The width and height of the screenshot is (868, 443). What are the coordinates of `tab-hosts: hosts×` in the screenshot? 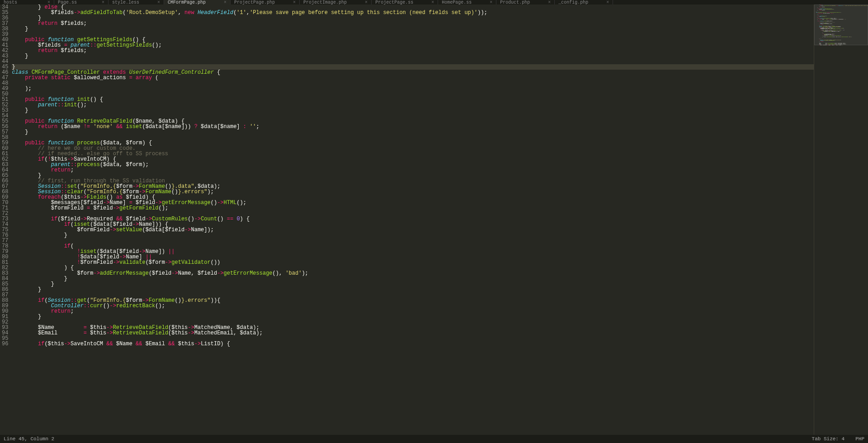 It's located at (27, 2).